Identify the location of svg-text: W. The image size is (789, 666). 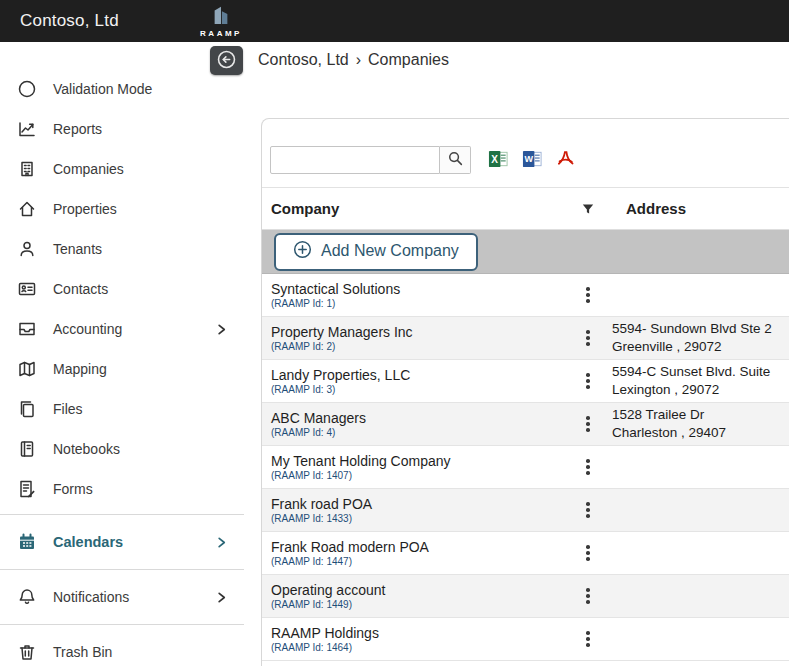
(528, 159).